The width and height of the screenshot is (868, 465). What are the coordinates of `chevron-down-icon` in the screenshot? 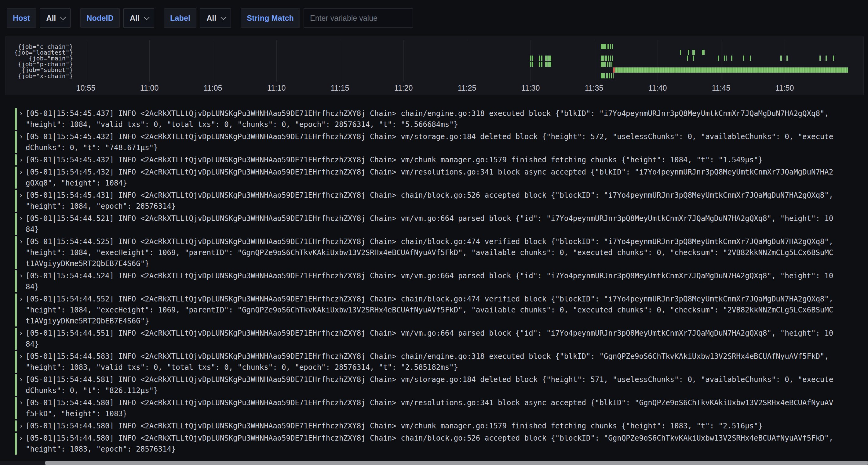 It's located at (147, 17).